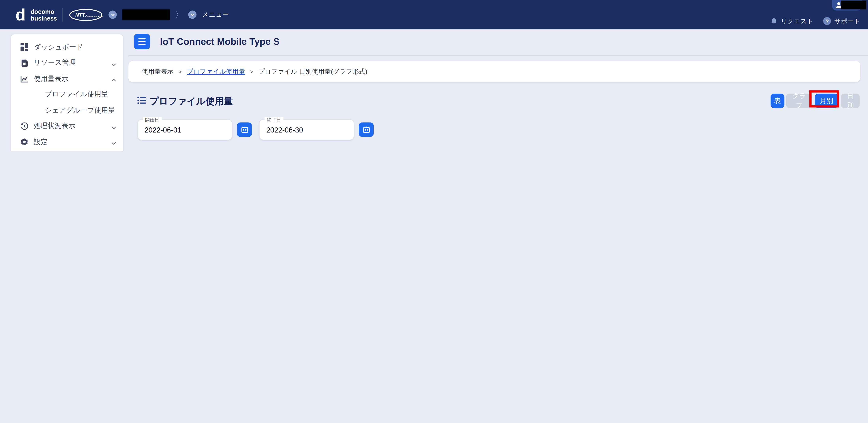 The height and width of the screenshot is (423, 868). Describe the element at coordinates (44, 15) in the screenshot. I see `docomo-business-logo: docomo business` at that location.